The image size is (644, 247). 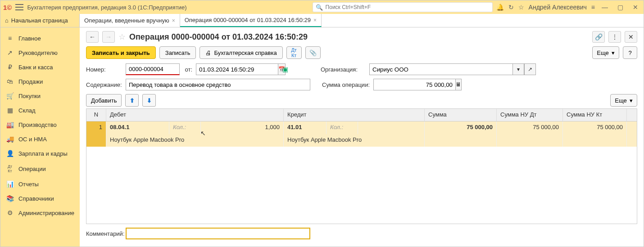 What do you see at coordinates (615, 37) in the screenshot?
I see `kebab-icon: ⋮` at bounding box center [615, 37].